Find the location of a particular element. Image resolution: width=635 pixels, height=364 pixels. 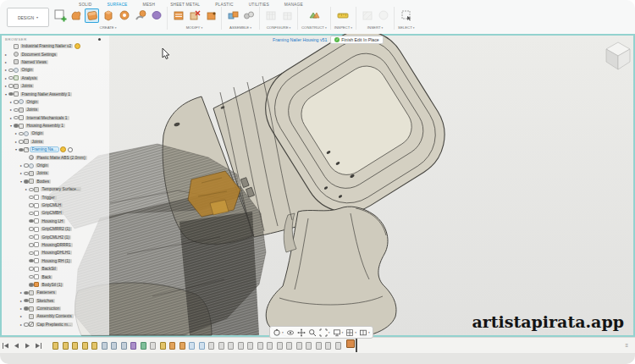

browser-item-plastic-matte-abs-2-0mm: Plastic Matte ABS (2.0mm) is located at coordinates (56, 157).